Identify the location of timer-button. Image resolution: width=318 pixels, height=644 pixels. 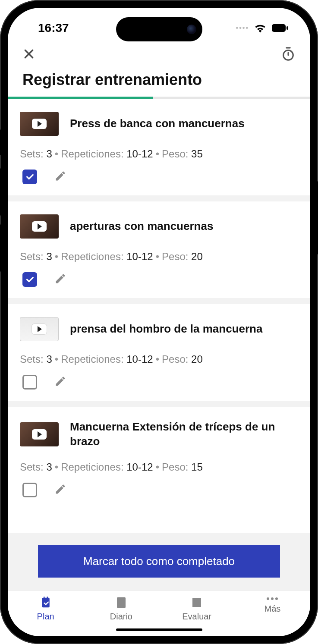
(288, 54).